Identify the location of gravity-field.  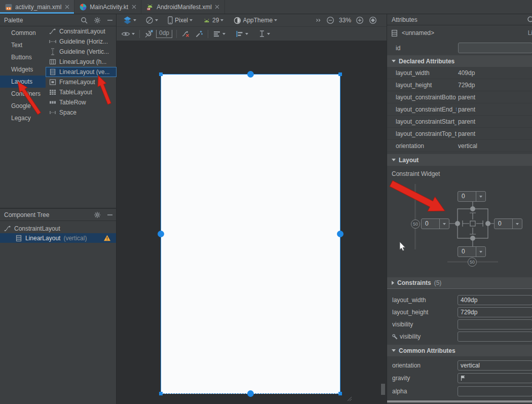
(495, 378).